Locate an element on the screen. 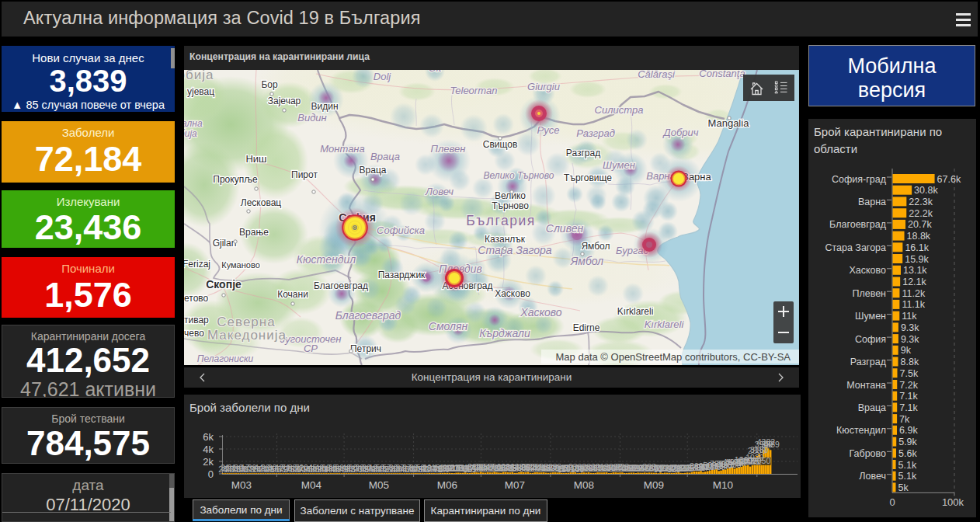  svg-text: M04 is located at coordinates (312, 485).